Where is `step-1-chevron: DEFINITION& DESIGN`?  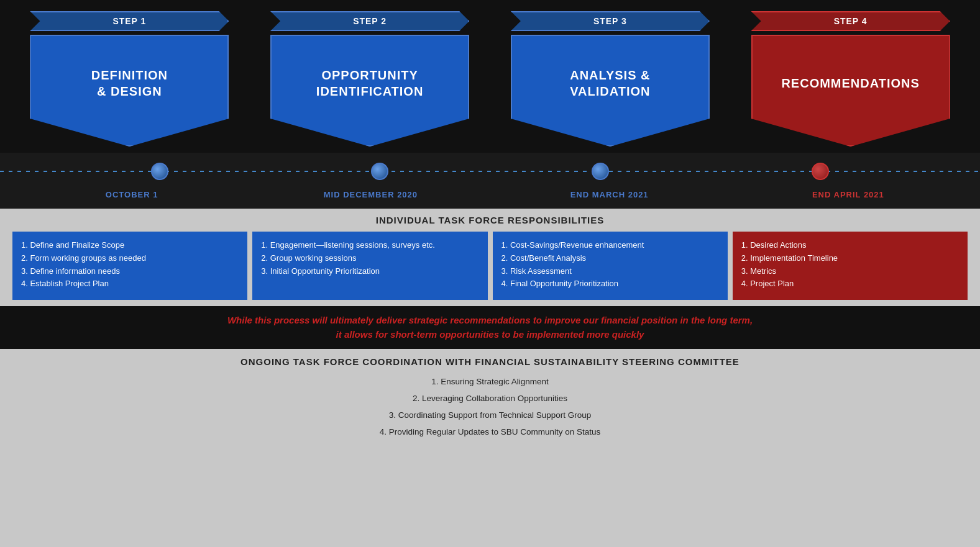
step-1-chevron: DEFINITION& DESIGN is located at coordinates (129, 91).